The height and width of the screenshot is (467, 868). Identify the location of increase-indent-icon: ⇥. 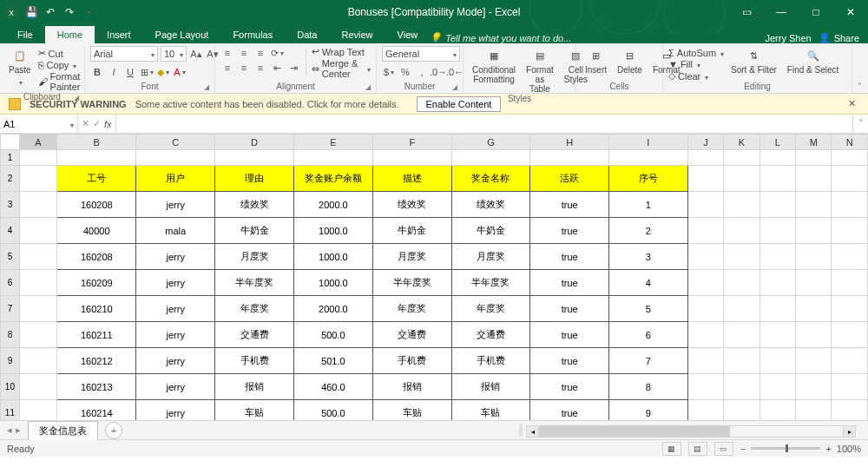
(293, 68).